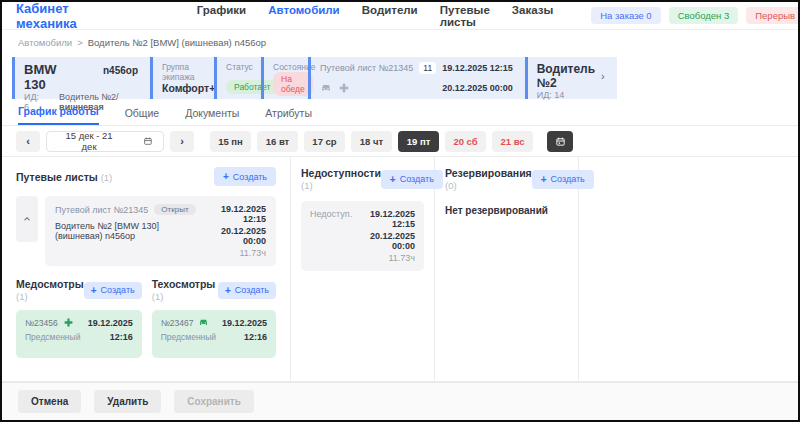 This screenshot has width=800, height=422. I want to click on reservations-count: (0), so click(451, 186).